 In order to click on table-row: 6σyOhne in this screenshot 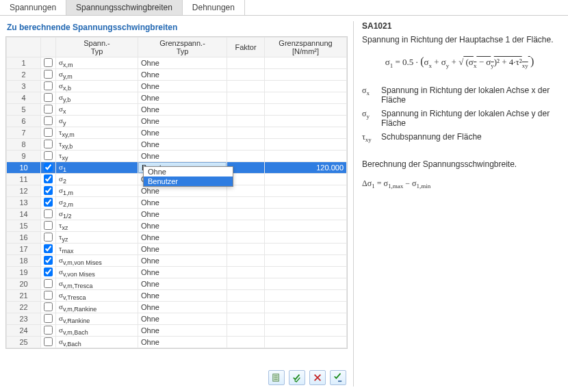, I will do `click(177, 122)`.